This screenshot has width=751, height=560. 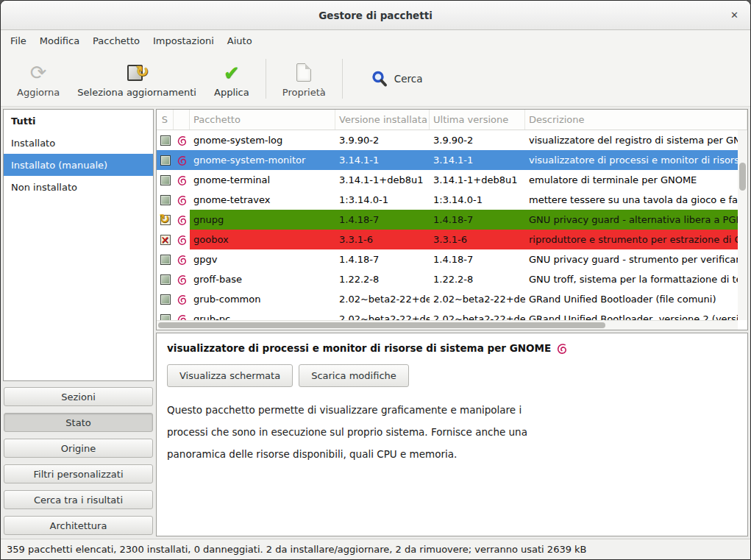 What do you see at coordinates (477, 140) in the screenshot?
I see `latest-version: 3.9.90-2` at bounding box center [477, 140].